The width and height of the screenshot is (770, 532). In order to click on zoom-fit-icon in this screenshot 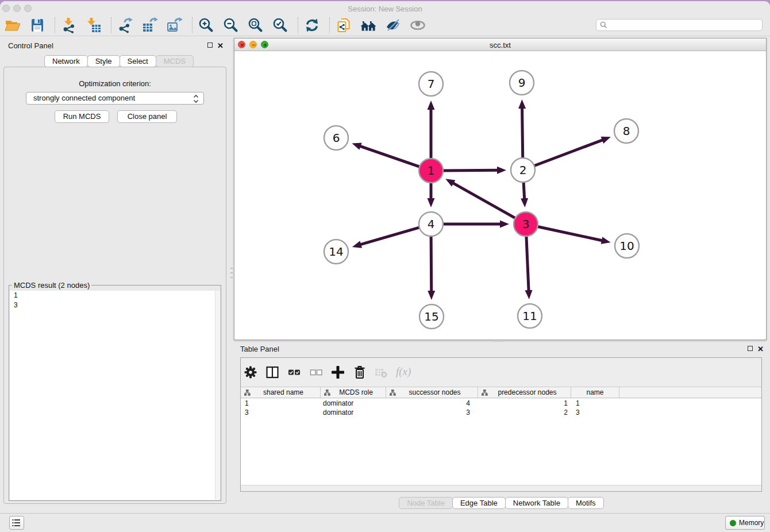, I will do `click(256, 25)`.